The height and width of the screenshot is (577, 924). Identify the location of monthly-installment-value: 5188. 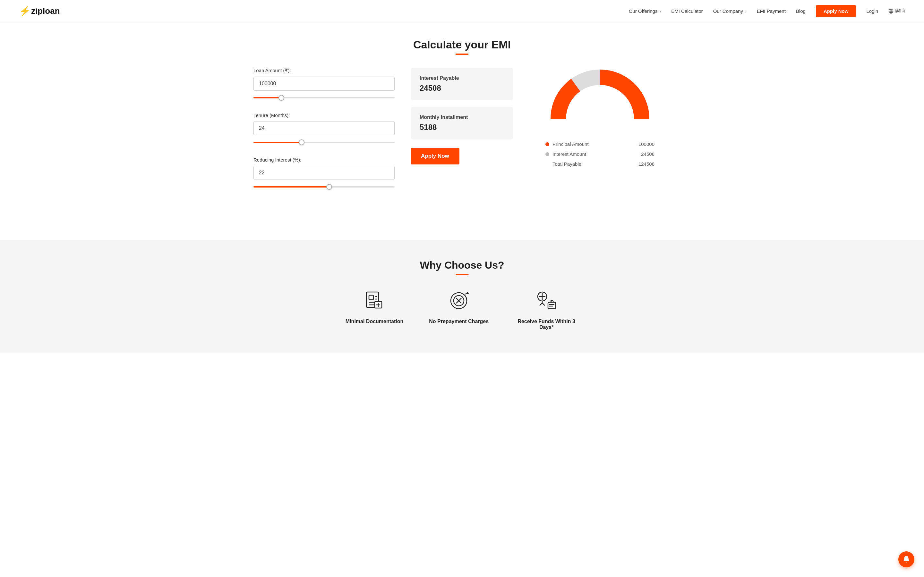
(462, 127).